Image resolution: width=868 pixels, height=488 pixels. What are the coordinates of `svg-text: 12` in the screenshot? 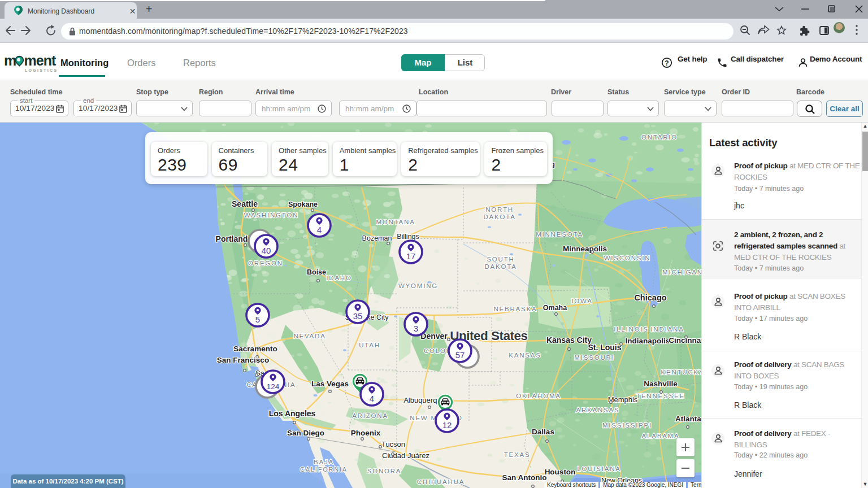 It's located at (448, 425).